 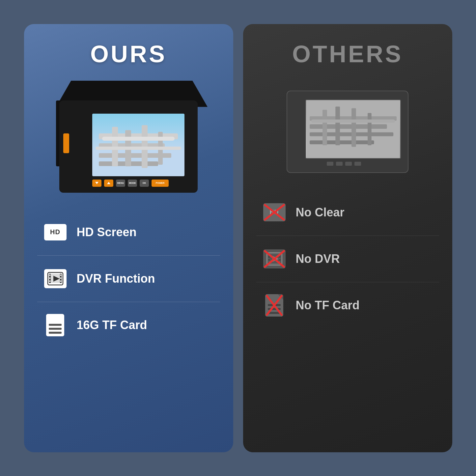 What do you see at coordinates (128, 279) in the screenshot?
I see `ours-features-list: HD HD Screen` at bounding box center [128, 279].